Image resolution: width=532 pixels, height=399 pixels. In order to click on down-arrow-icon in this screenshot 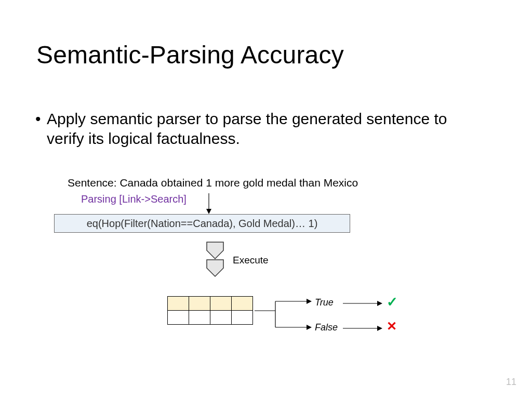, I will do `click(209, 204)`.